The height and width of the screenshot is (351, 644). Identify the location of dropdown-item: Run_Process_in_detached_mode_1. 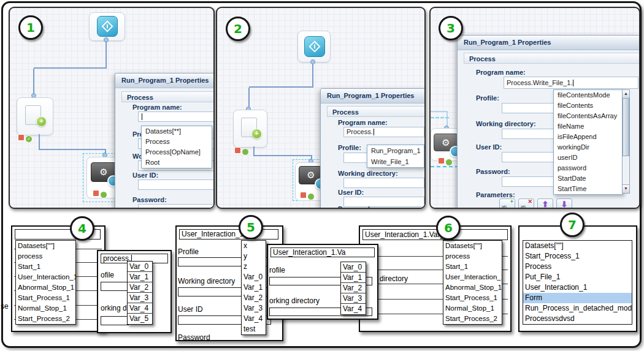
(578, 309).